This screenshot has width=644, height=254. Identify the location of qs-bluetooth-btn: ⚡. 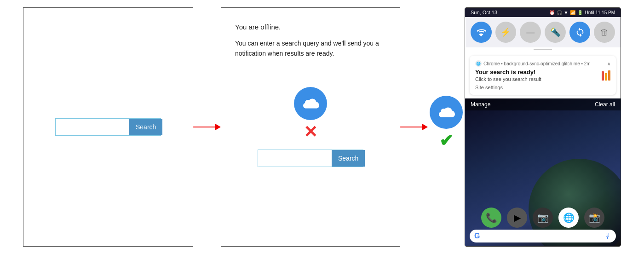
(506, 32).